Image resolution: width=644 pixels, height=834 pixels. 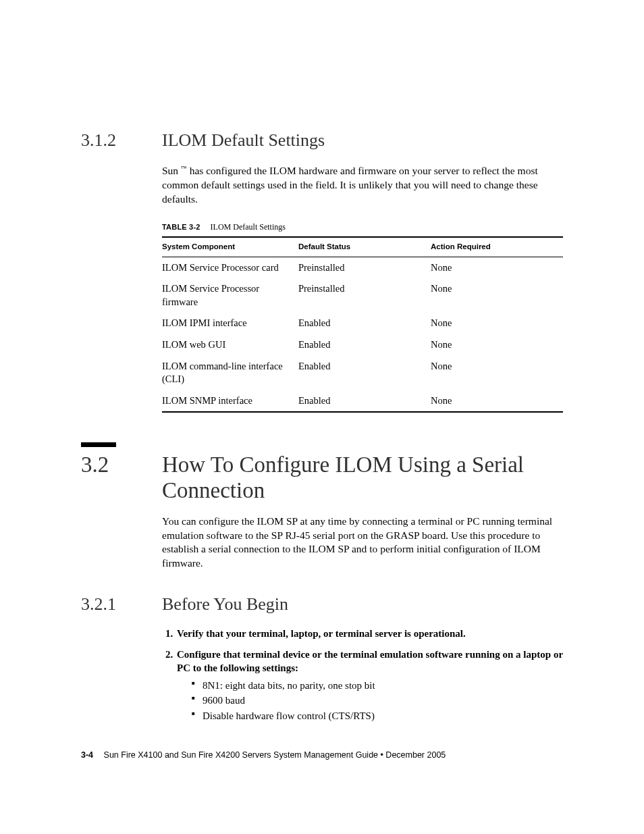 I want to click on step-item: Verify that your terminal, laptop, or te…, so click(x=369, y=633).